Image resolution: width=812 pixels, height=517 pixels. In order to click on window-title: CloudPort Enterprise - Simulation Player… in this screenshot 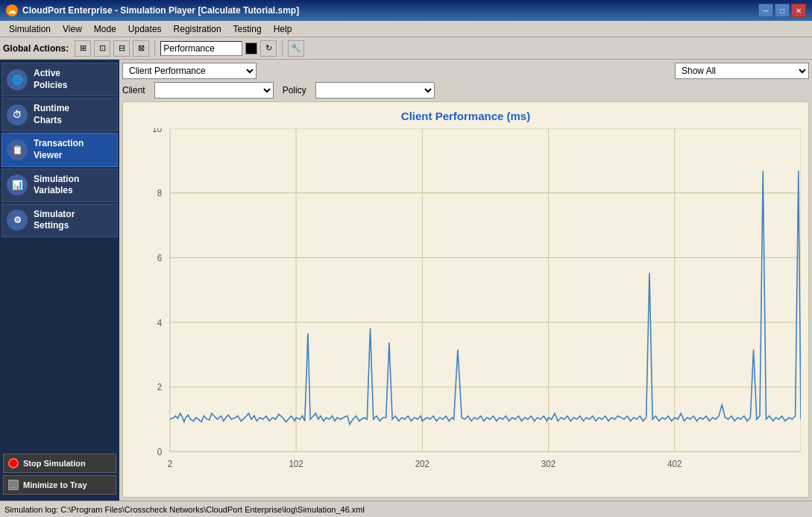, I will do `click(161, 10)`.